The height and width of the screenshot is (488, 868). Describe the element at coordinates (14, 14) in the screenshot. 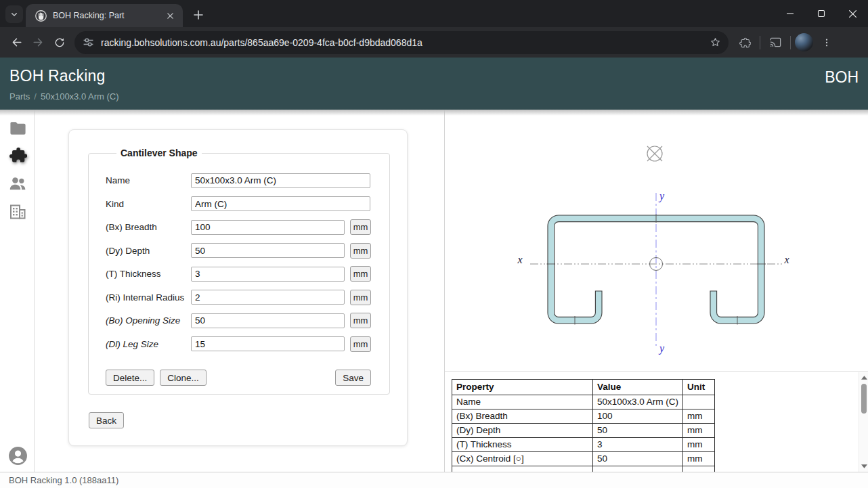

I see `tab-search-button` at that location.